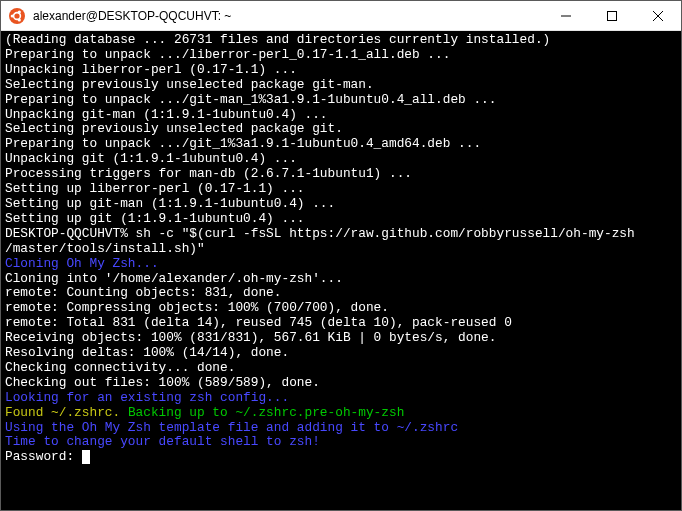 The image size is (682, 511). I want to click on terminal-line: Setting up liberror-perl (0.17-1.1) ..., so click(341, 190).